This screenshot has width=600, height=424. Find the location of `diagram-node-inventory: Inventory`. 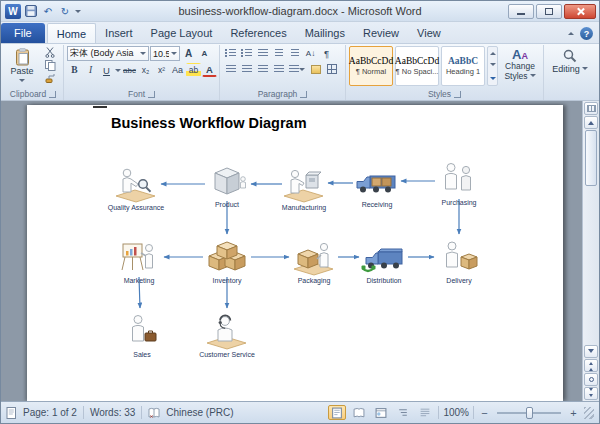

diagram-node-inventory: Inventory is located at coordinates (227, 261).